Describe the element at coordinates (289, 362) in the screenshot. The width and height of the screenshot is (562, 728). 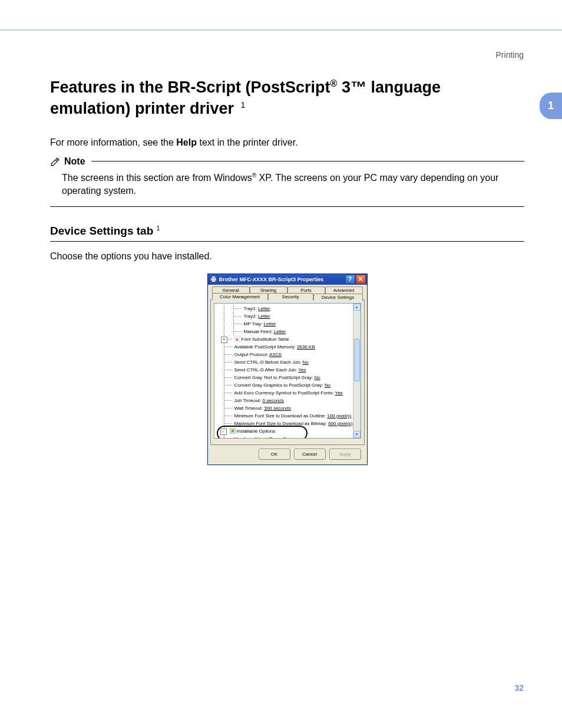
I see `tree-item: Send CTRL-D Before Each Job: No` at that location.